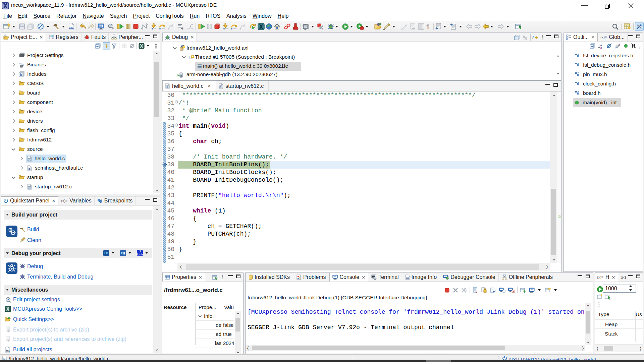  Describe the element at coordinates (21, 75) in the screenshot. I see `svg-text: h` at that location.